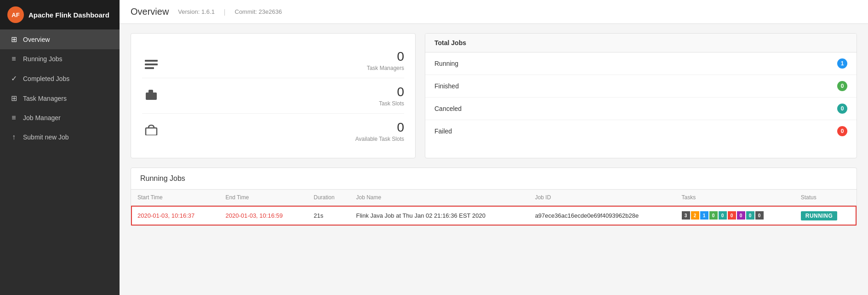 The height and width of the screenshot is (295, 868). I want to click on completed-jobs-icon: ✓, so click(14, 78).